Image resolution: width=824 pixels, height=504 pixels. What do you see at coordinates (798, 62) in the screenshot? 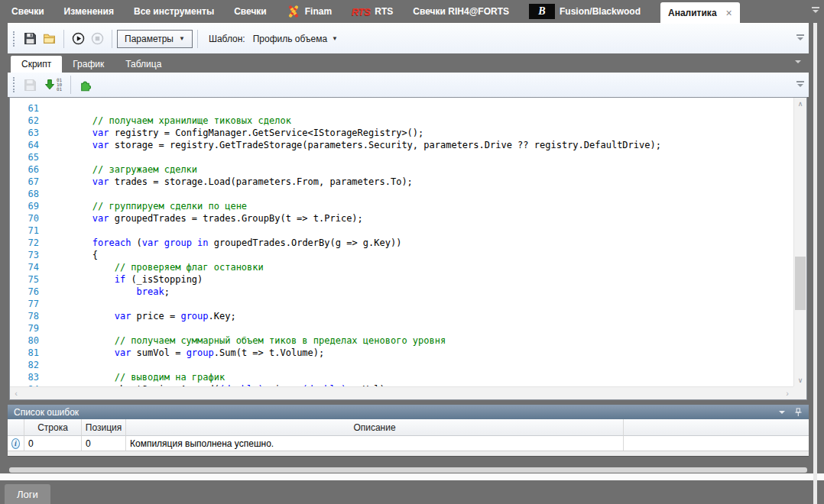
I see `tabstrip-chevron-down-icon` at bounding box center [798, 62].